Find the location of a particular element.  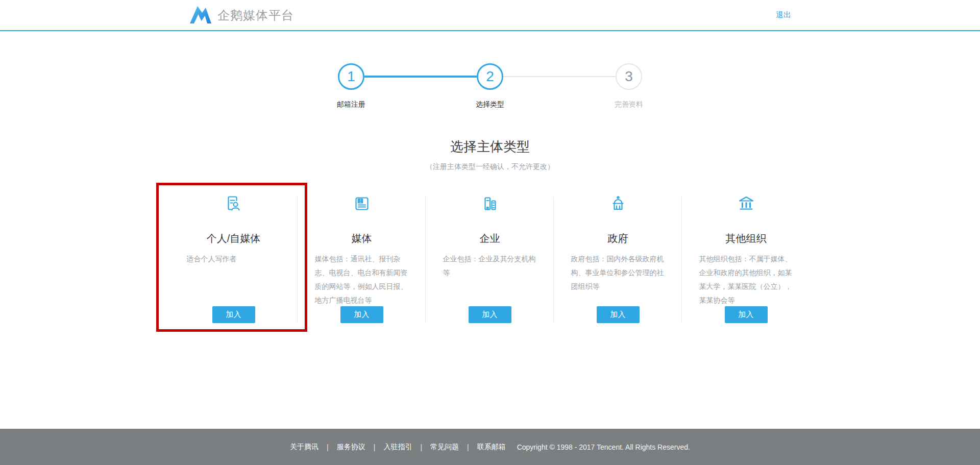

card-title: 政府 is located at coordinates (618, 239).